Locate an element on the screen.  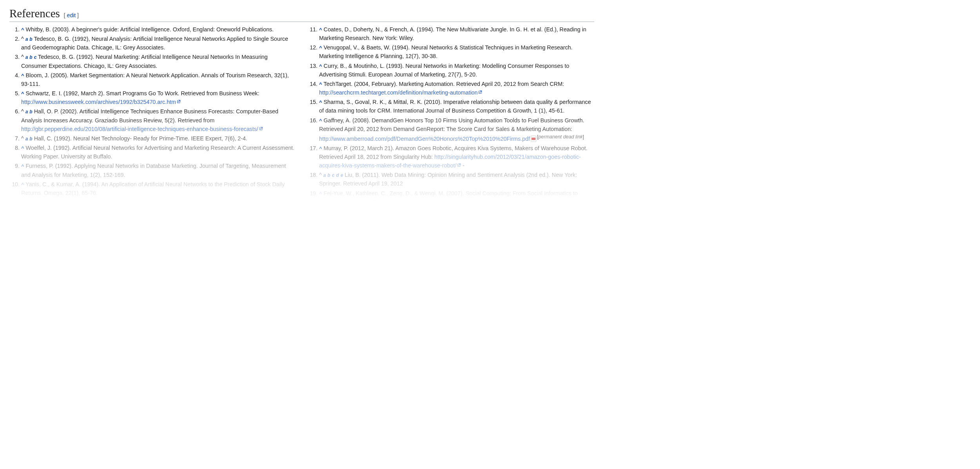
reference-item: ^ a b Tedesco, B. G. (1992), Neural Anal… is located at coordinates (159, 43).